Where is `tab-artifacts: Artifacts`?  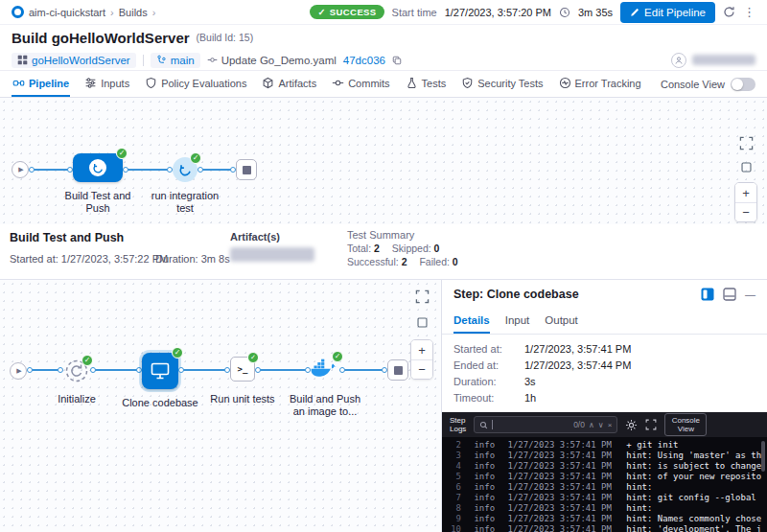 tab-artifacts: Artifacts is located at coordinates (290, 84).